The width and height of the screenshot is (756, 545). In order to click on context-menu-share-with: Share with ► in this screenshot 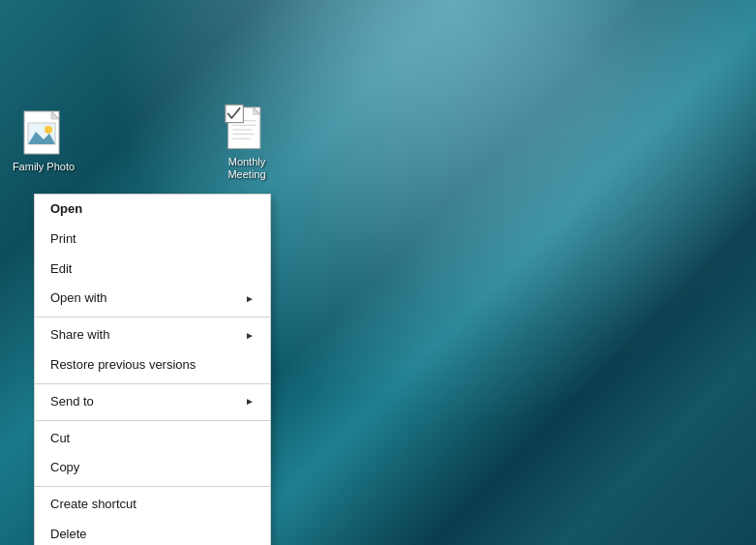, I will do `click(153, 335)`.